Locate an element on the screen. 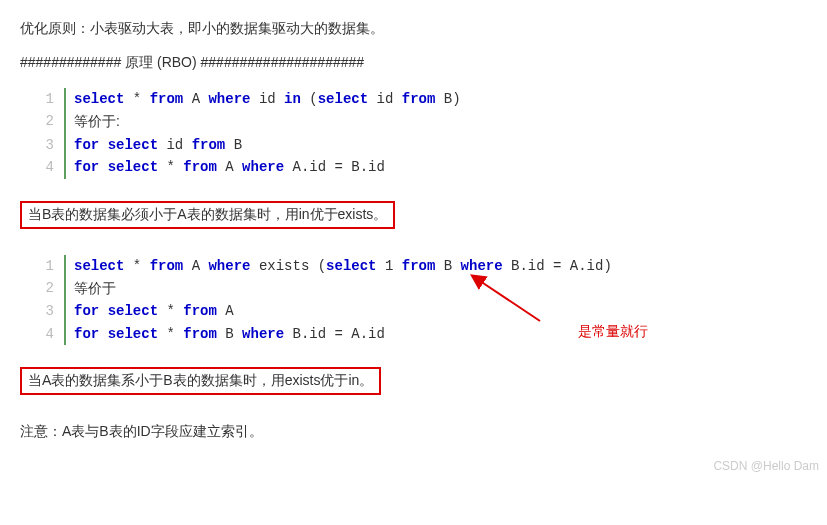  code-content: select * from A where exists (select 1 f… is located at coordinates (338, 266).